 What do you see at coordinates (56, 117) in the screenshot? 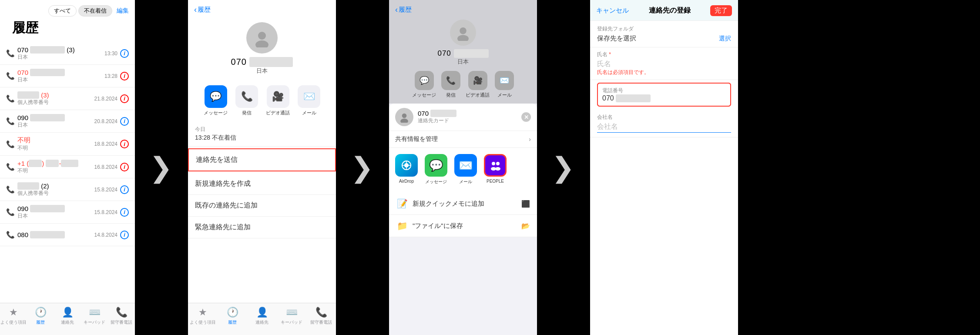
I see `call-name: 090` at bounding box center [56, 117].